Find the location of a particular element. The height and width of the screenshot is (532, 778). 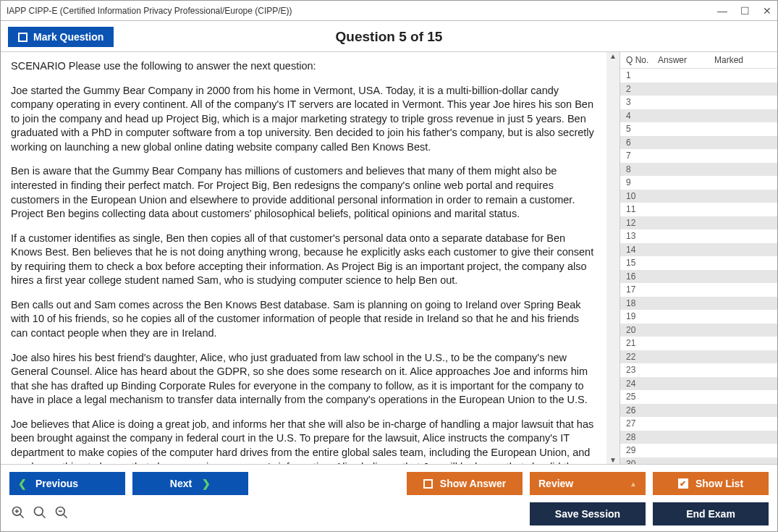

question-row: 21 is located at coordinates (699, 343).